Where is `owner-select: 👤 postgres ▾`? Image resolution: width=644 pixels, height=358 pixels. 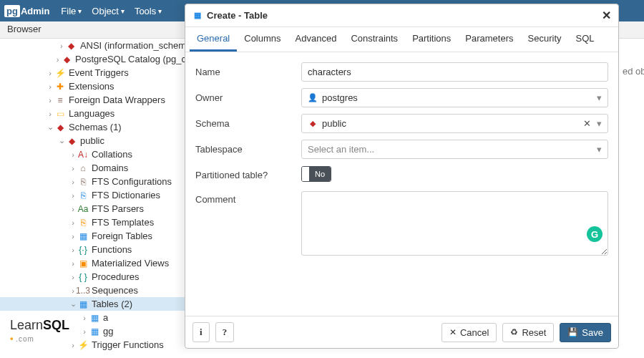
owner-select: 👤 postgres ▾ is located at coordinates (455, 97).